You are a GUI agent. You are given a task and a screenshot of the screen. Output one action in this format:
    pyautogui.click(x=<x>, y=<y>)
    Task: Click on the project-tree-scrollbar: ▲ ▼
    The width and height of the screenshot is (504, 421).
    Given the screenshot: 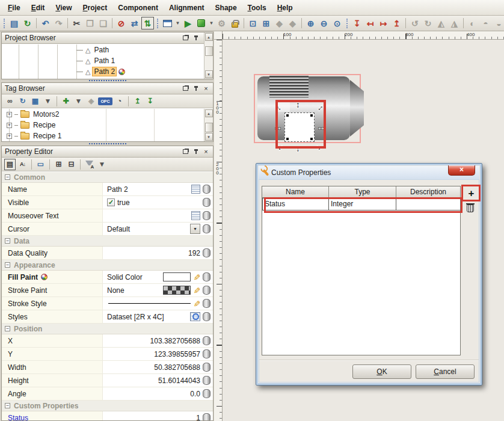 What is the action you would take?
    pyautogui.click(x=208, y=55)
    